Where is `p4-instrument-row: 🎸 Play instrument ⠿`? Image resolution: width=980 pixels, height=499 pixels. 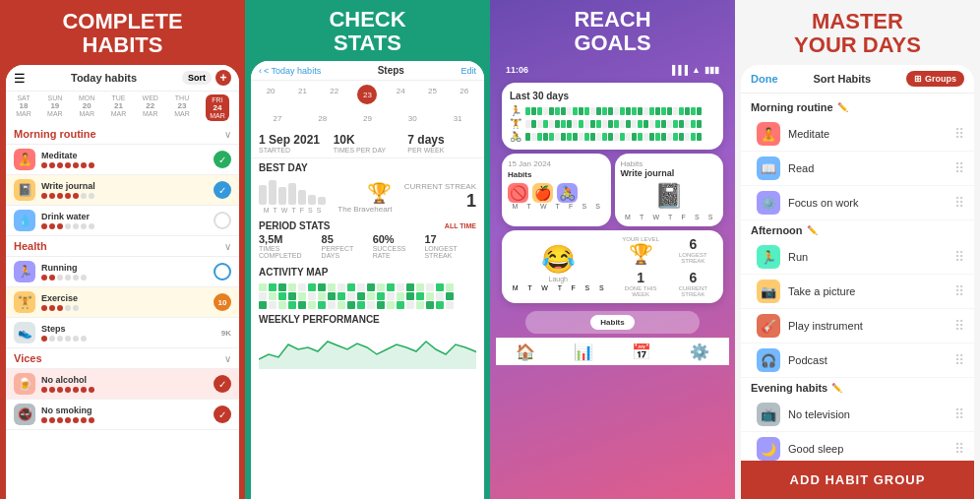 p4-instrument-row: 🎸 Play instrument ⠿ is located at coordinates (858, 327).